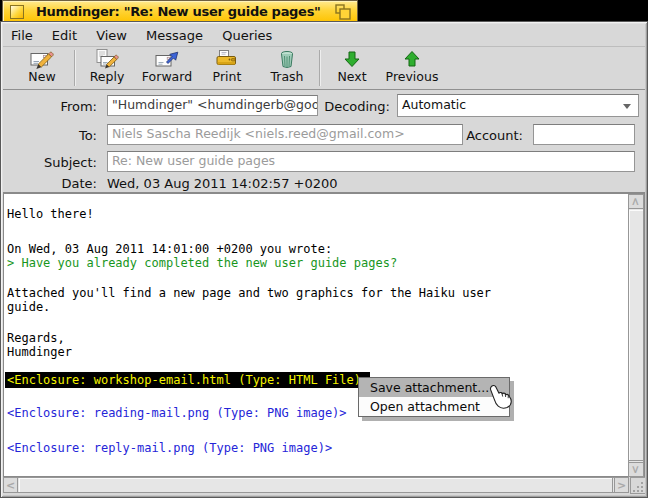 This screenshot has height=498, width=648. Describe the element at coordinates (170, 250) in the screenshot. I see `body-line: On Wed, 03 Aug 2011 14:01:00 +0200 you w…` at that location.